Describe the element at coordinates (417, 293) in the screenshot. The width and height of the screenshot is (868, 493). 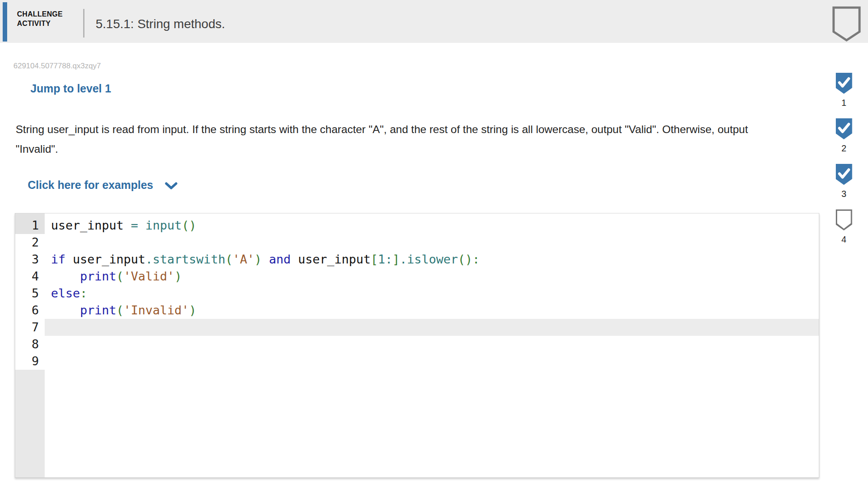
I see `code-line: 5else:` at that location.